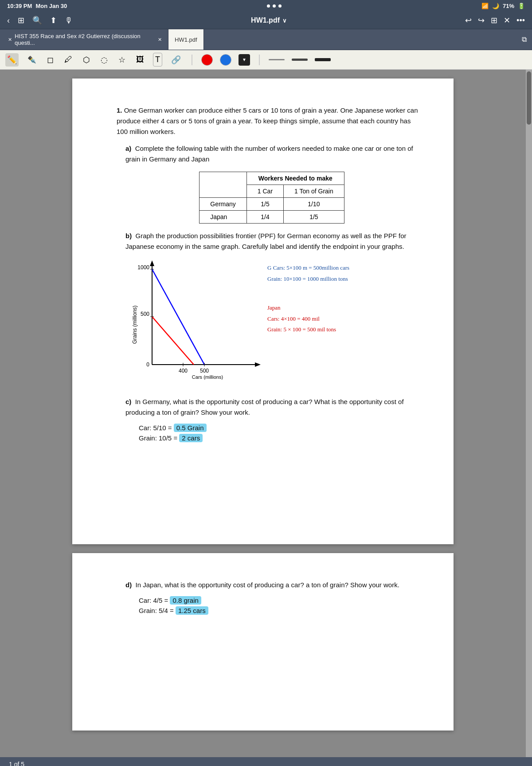  What do you see at coordinates (520, 20) in the screenshot?
I see `more-button: •••` at bounding box center [520, 20].